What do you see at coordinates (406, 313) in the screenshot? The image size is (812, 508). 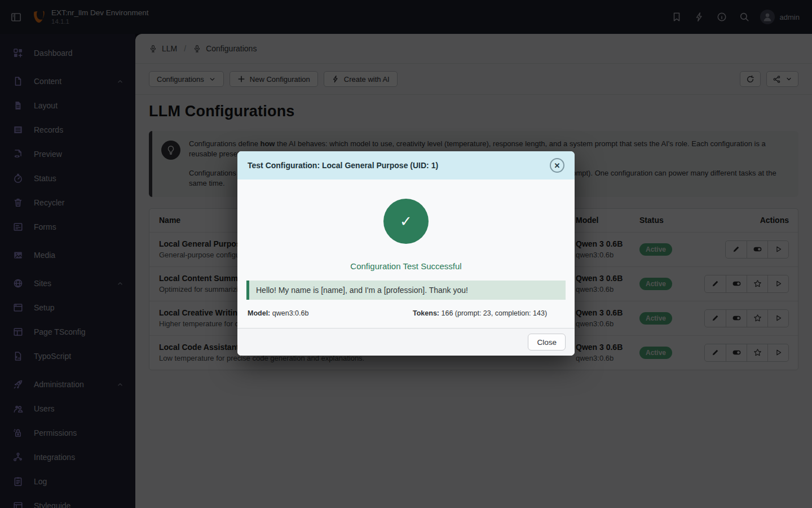 I see `result-meta: Model: qwen3:0.6b Tokens: 166 (prompt: 2…` at bounding box center [406, 313].